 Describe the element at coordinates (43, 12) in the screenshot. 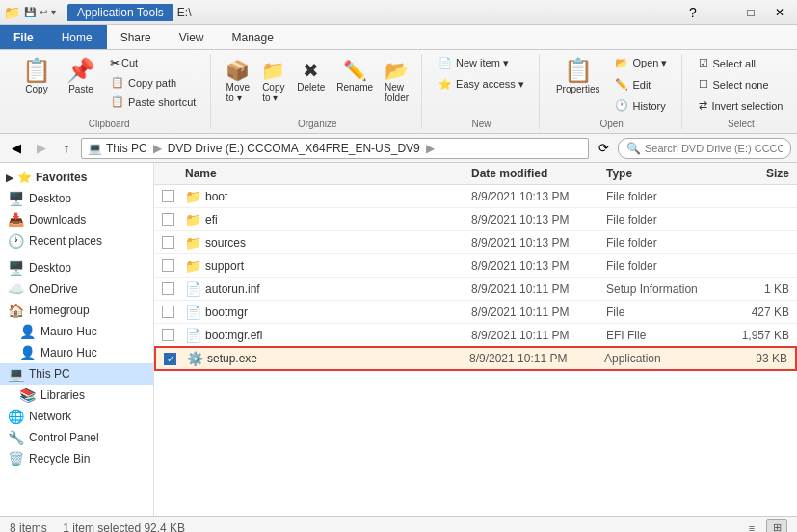

I see `quick-access-icon2: ↩` at that location.